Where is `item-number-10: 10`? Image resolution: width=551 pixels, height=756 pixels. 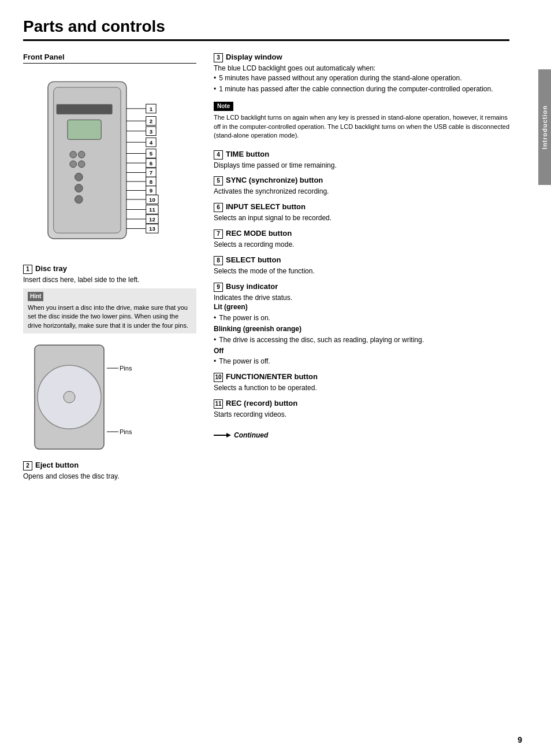
item-number-10: 10 is located at coordinates (218, 377).